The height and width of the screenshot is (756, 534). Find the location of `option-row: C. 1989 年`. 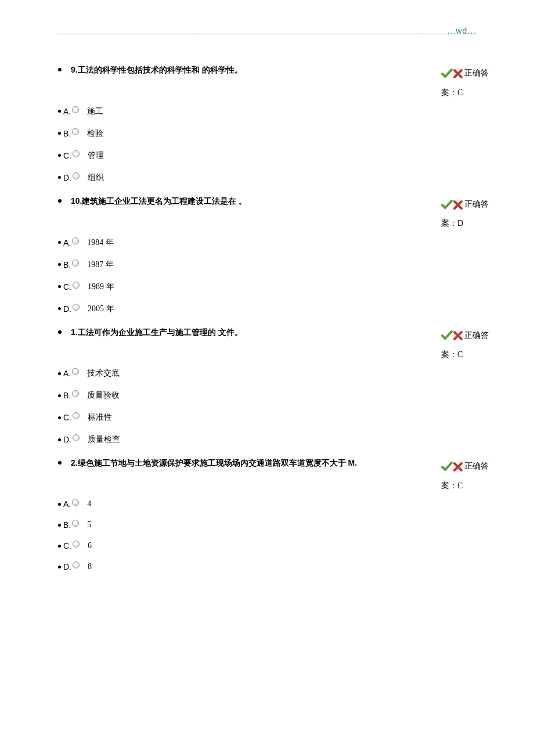

option-row: C. 1989 年 is located at coordinates (267, 287).